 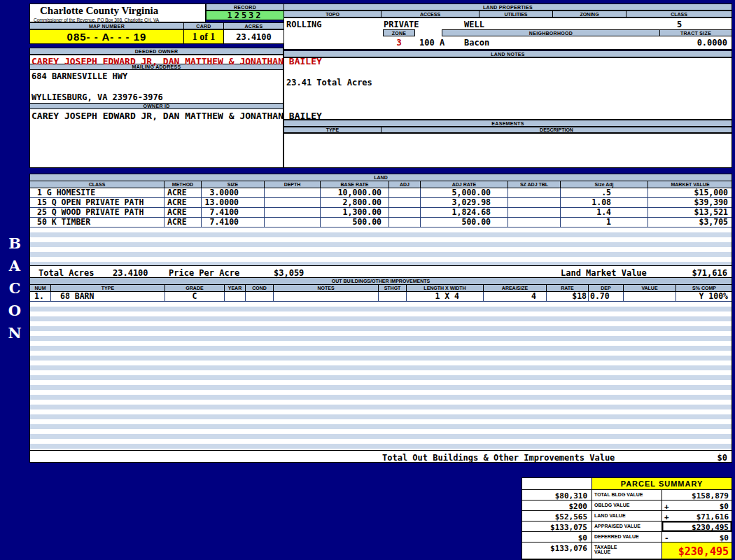 What do you see at coordinates (15, 290) in the screenshot?
I see `sidebar-vertical-label: BACON` at bounding box center [15, 290].